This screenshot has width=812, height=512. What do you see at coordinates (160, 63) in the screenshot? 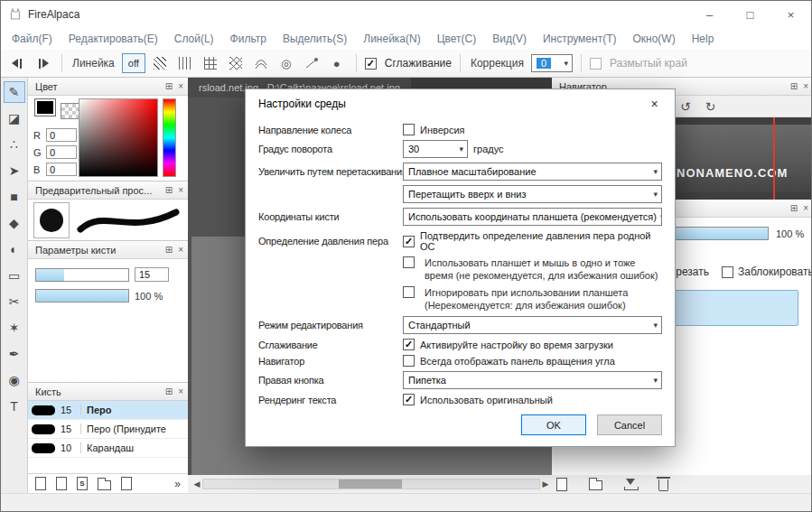
I see `ruler-parallel-button` at bounding box center [160, 63].